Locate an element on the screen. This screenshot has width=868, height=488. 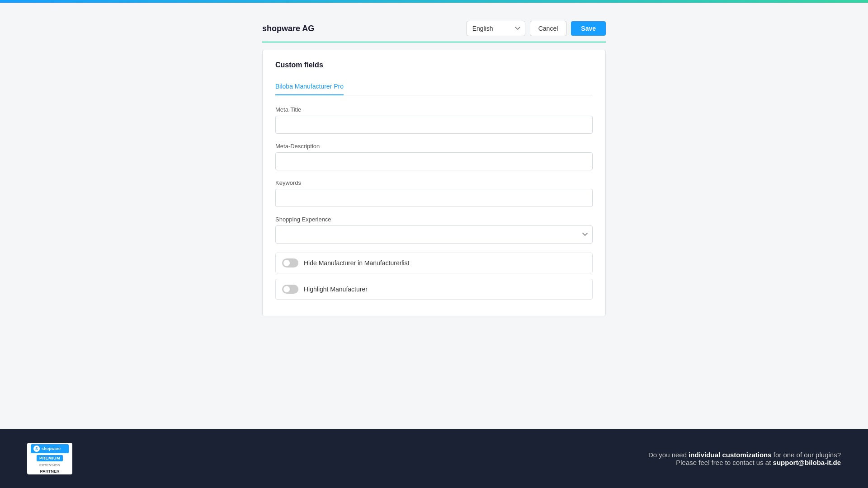
footer-line1: Do you need individual customizations fo… is located at coordinates (745, 455).